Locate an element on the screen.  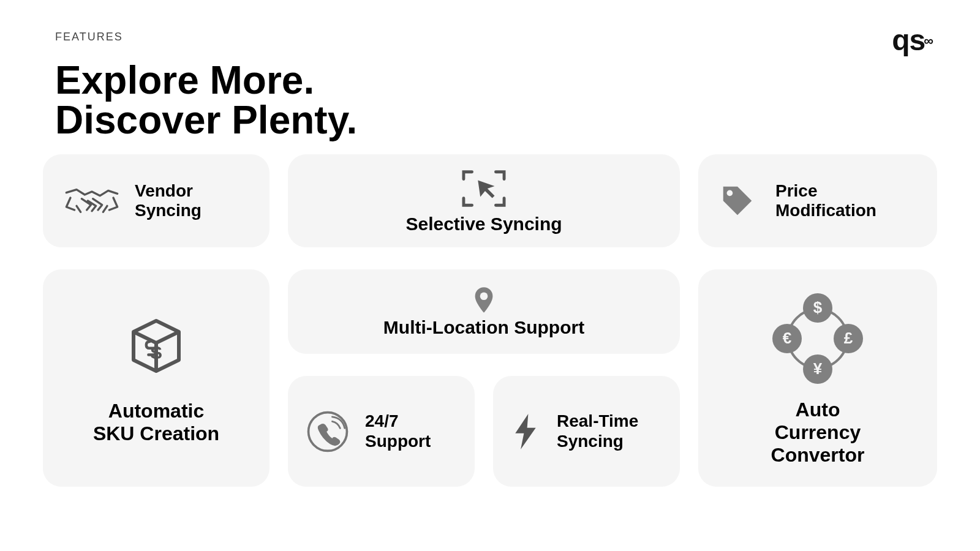
feature-card-selective-syncing: Selective Syncing is located at coordinates (484, 201).